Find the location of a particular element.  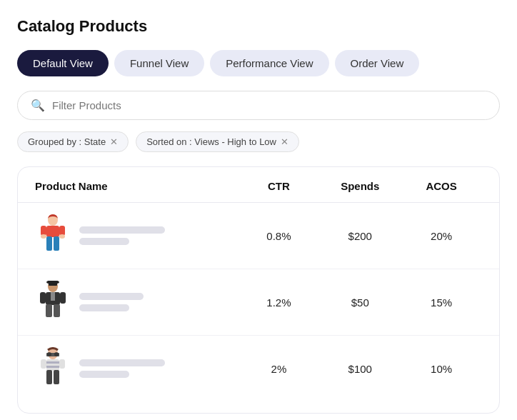

table-row: 1.2% $50 15% is located at coordinates (258, 303).